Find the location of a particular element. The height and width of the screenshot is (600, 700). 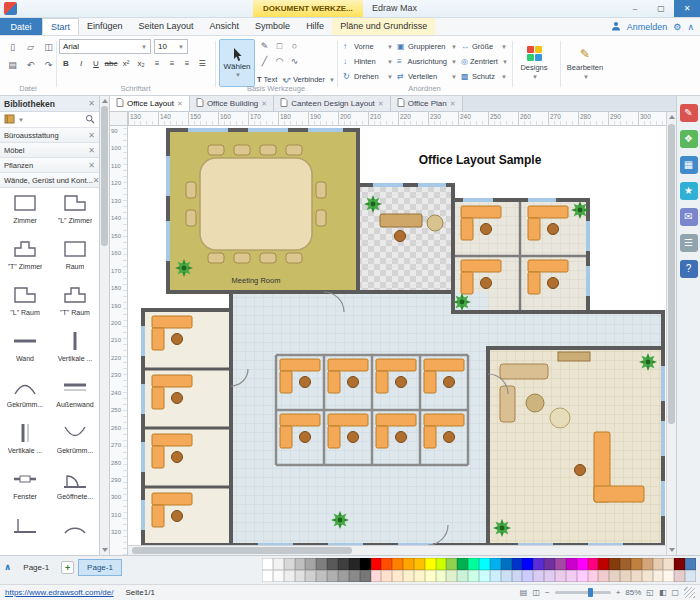

italic-button: I is located at coordinates (81, 64).